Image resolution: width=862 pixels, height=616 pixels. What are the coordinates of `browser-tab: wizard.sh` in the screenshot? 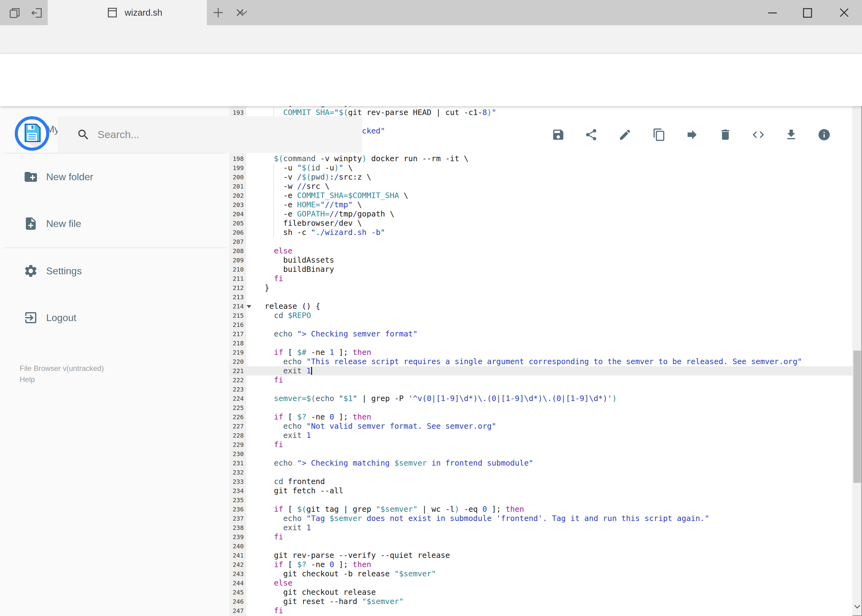 It's located at (128, 13).